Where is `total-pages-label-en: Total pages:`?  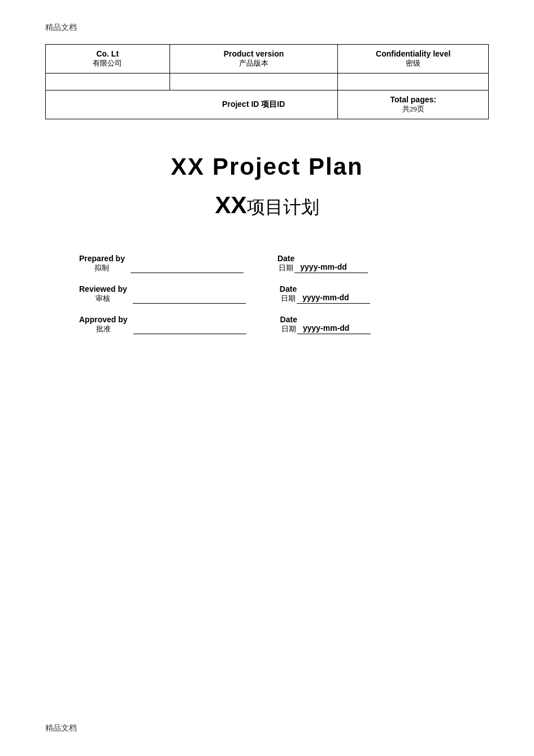
total-pages-label-en: Total pages: is located at coordinates (413, 100).